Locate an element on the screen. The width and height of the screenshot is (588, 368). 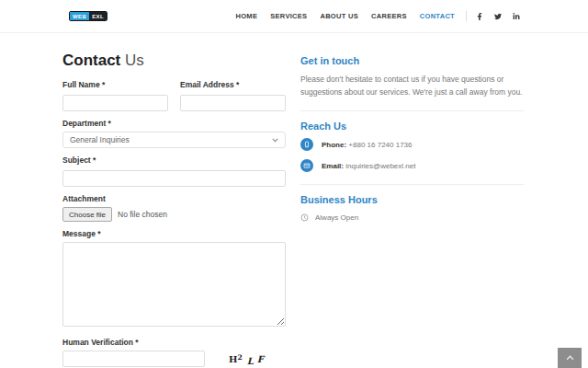
page-title-light: Us is located at coordinates (132, 61).